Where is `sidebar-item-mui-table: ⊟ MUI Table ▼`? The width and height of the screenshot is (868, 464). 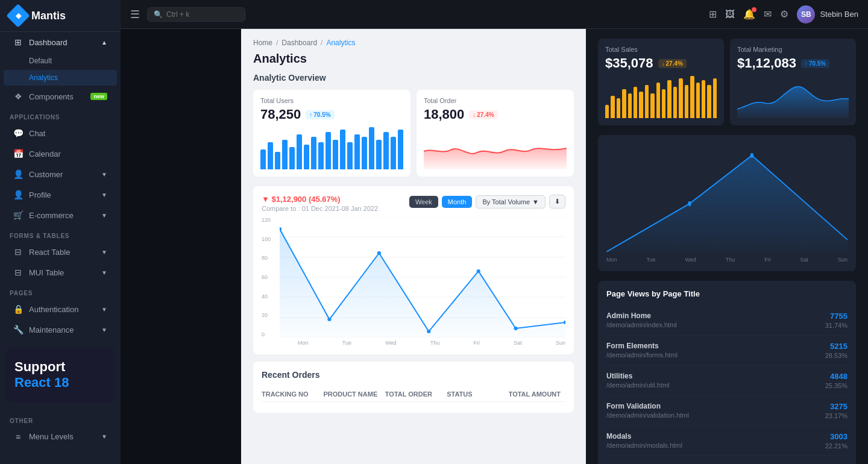
sidebar-item-mui-table: ⊟ MUI Table ▼ is located at coordinates (60, 272).